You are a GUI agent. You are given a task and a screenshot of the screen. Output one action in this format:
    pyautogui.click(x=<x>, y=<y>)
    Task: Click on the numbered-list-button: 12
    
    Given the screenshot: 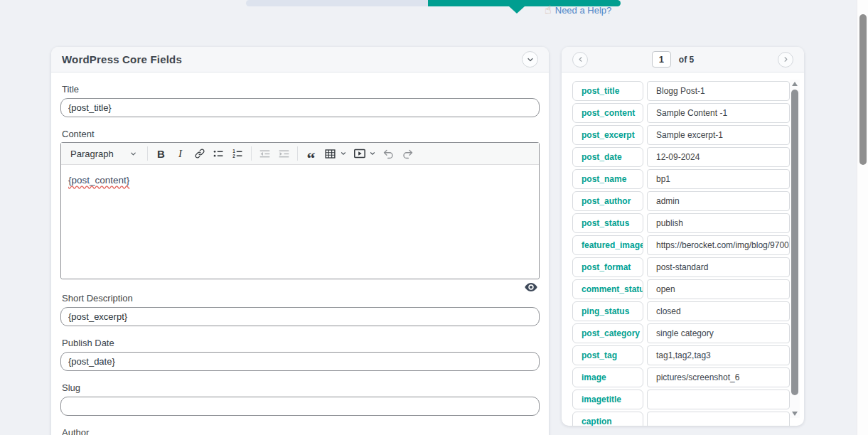 What is the action you would take?
    pyautogui.click(x=237, y=154)
    